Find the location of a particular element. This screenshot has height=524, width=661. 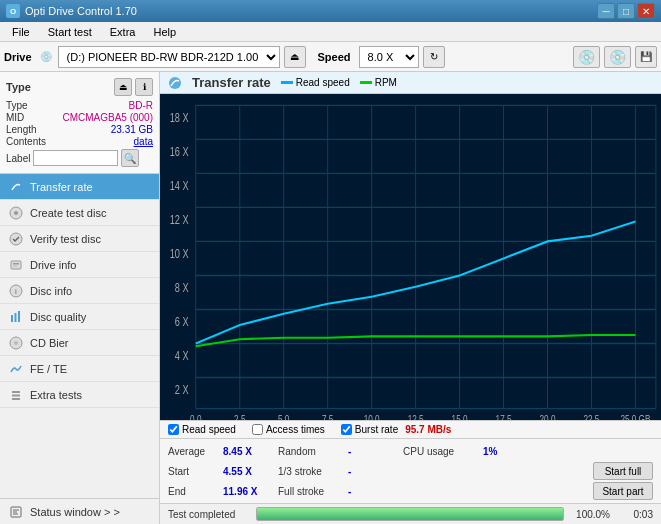

disc-label-input is located at coordinates (76, 158).